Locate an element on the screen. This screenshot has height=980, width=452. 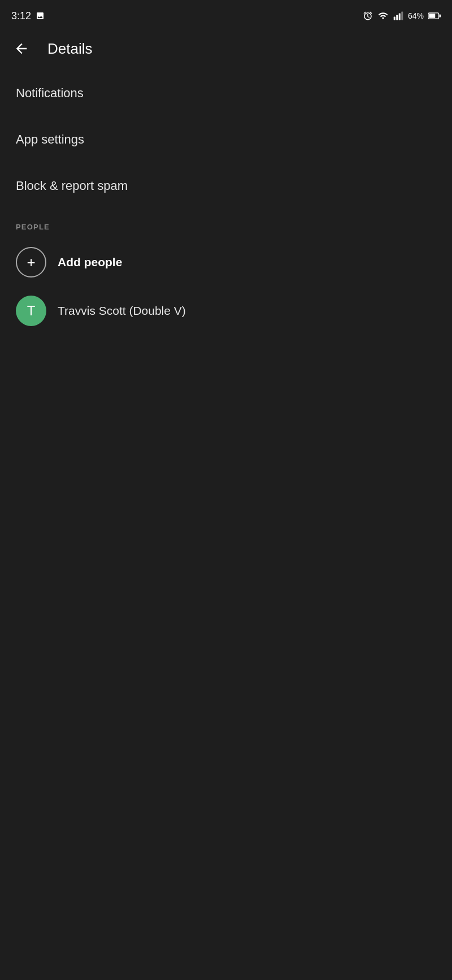
wifi-icon is located at coordinates (383, 16).